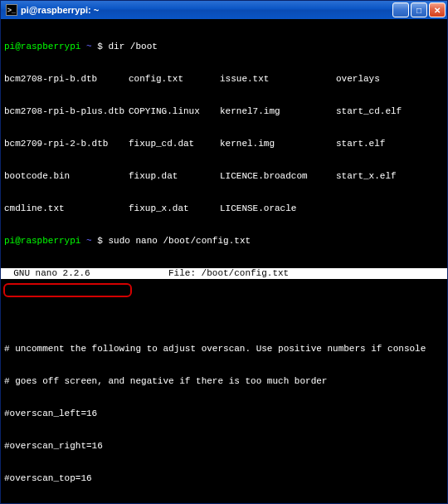 This screenshot has width=448, height=504. What do you see at coordinates (90, 46) in the screenshot?
I see `prompt-path: ~` at bounding box center [90, 46].